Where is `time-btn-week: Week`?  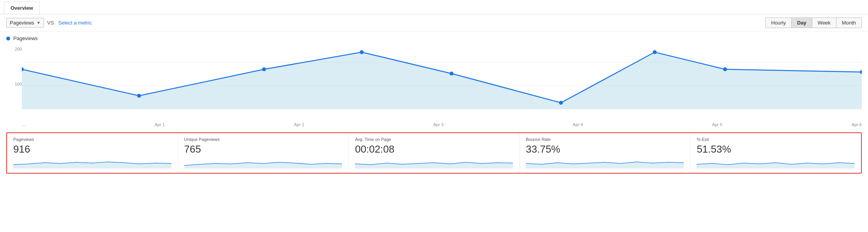 time-btn-week: Week is located at coordinates (824, 23).